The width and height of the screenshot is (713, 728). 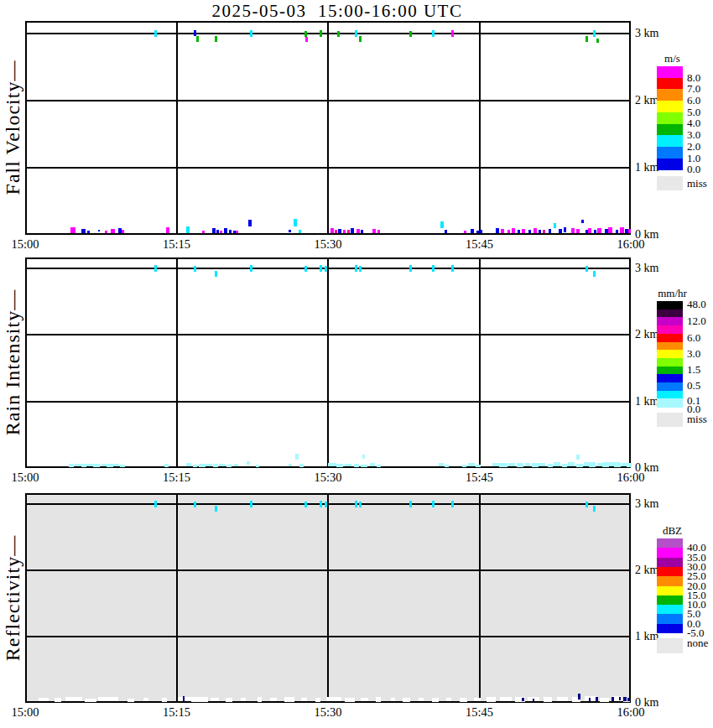 I want to click on ylabel-reflectivity: Reflectivity—, so click(x=13, y=598).